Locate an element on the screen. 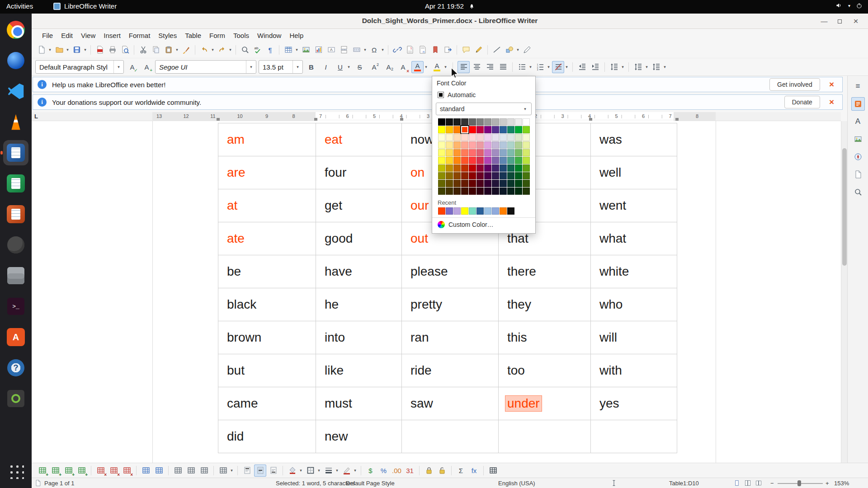  page-break-icon is located at coordinates (344, 50).